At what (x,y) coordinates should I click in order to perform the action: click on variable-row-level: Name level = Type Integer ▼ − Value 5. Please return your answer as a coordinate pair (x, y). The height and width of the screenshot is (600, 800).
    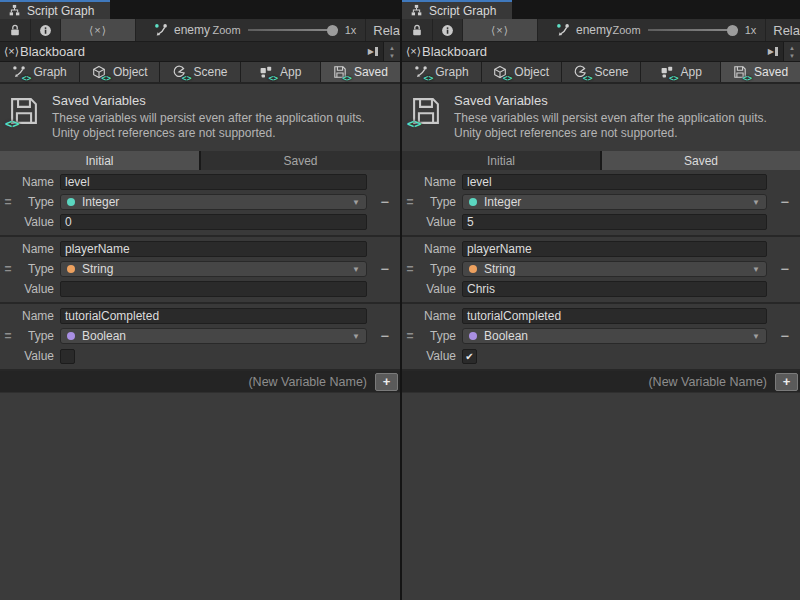
    Looking at the image, I should click on (601, 204).